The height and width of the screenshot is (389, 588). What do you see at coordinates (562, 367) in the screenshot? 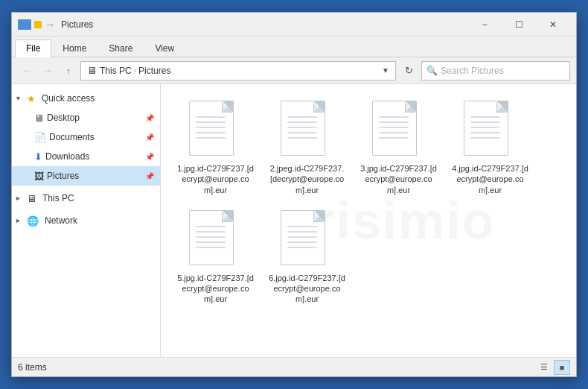
I see `large-icon-view-button: ■` at bounding box center [562, 367].